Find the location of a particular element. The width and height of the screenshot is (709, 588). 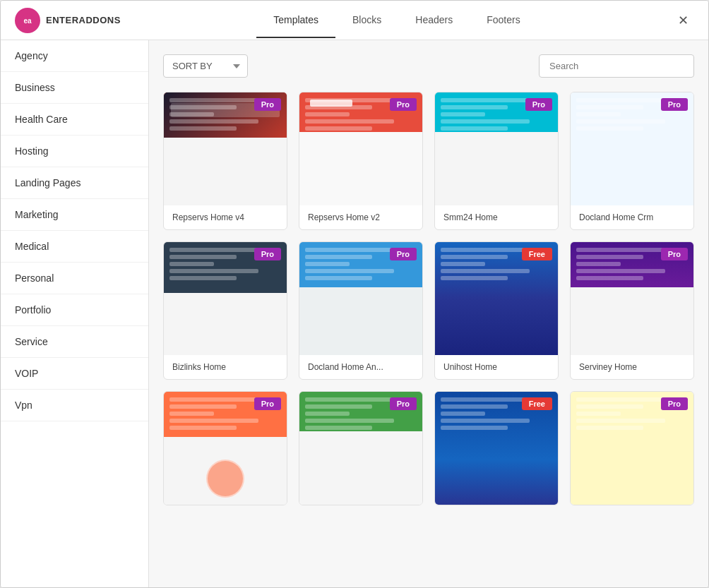

tab-footers: Footers is located at coordinates (503, 20).